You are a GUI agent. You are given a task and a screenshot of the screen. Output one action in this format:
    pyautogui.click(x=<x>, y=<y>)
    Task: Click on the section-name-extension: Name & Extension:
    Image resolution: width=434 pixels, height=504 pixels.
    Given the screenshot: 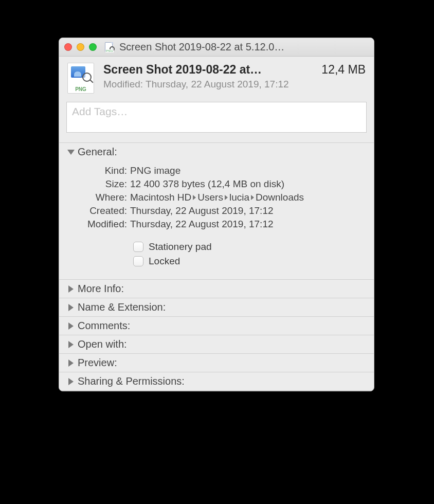 What is the action you would take?
    pyautogui.click(x=216, y=307)
    